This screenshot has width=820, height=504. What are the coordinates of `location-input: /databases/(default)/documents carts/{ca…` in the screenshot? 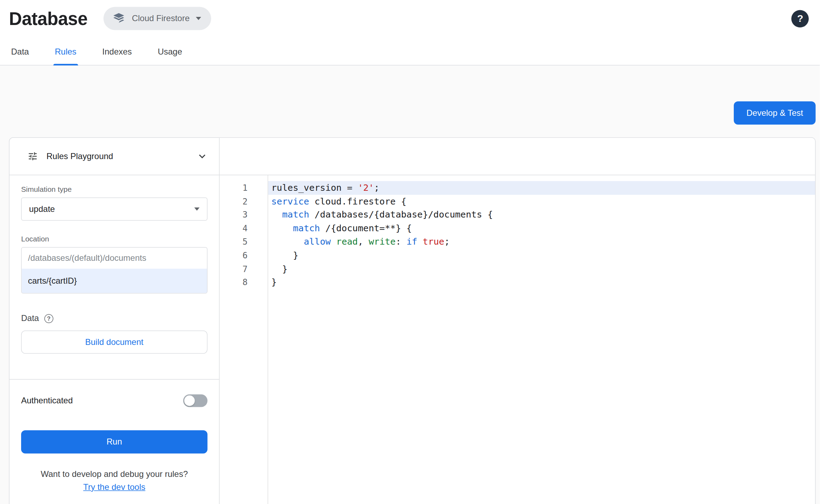 It's located at (114, 270).